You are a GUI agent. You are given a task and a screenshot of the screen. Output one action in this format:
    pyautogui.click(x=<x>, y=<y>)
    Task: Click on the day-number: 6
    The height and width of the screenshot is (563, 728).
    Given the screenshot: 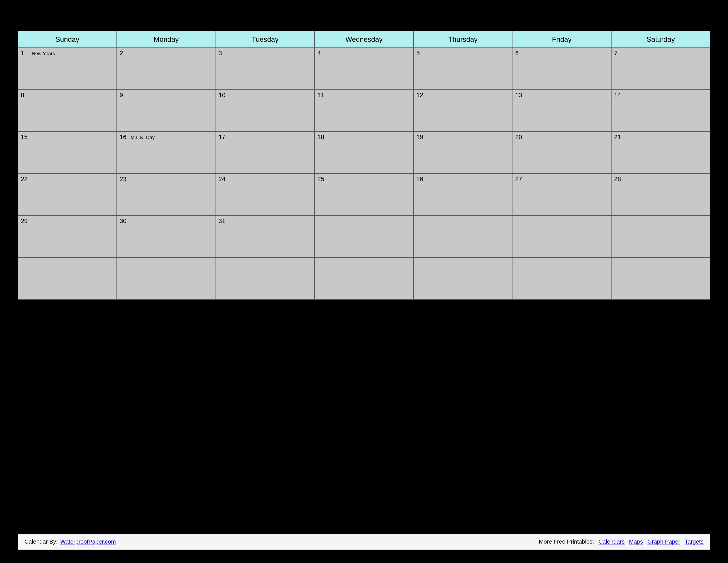 What is the action you would take?
    pyautogui.click(x=519, y=53)
    